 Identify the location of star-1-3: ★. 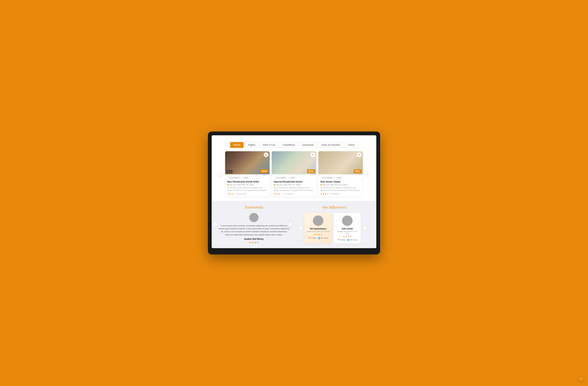
(232, 194).